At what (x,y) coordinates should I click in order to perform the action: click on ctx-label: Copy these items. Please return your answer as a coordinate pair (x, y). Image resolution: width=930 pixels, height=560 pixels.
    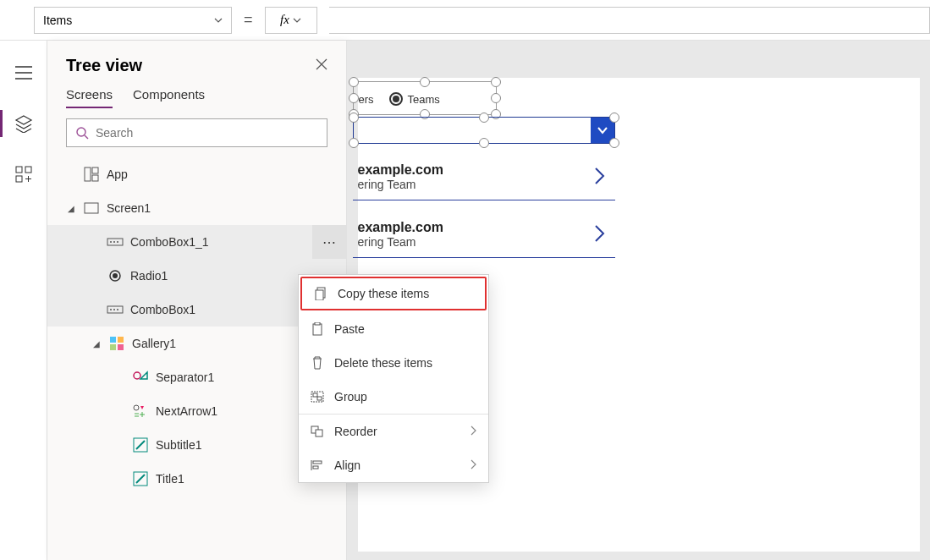
    Looking at the image, I should click on (383, 294).